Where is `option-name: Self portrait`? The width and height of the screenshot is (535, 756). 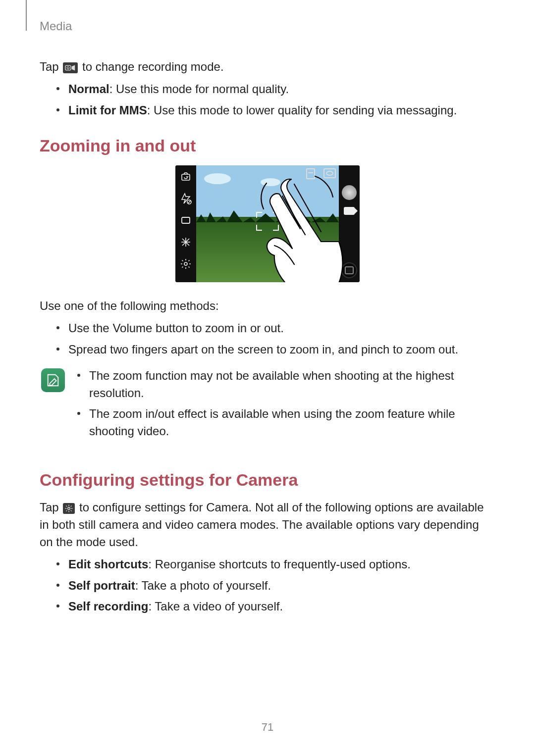
option-name: Self portrait is located at coordinates (102, 585).